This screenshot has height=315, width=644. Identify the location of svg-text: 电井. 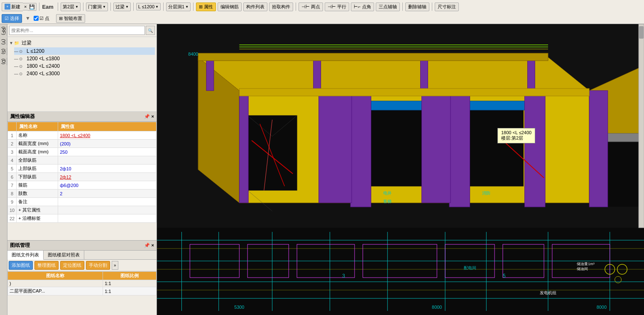
(387, 193).